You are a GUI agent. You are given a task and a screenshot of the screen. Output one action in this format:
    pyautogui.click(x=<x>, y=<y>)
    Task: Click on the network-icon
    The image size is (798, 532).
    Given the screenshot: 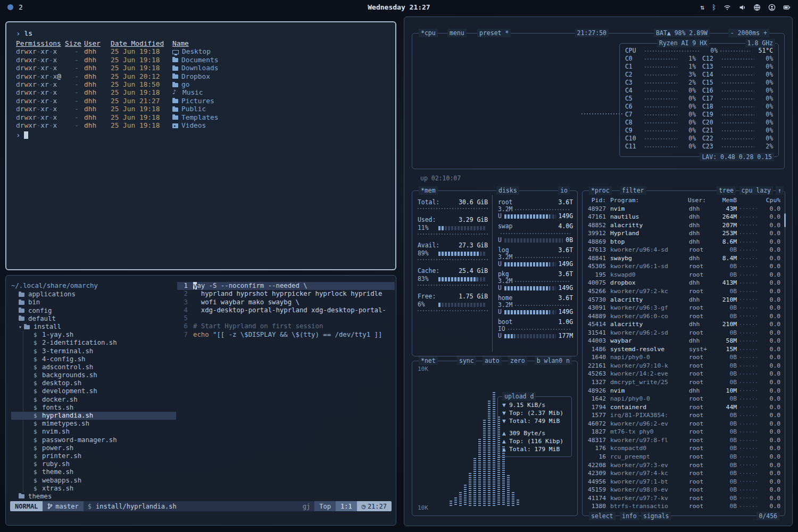 What is the action you would take?
    pyautogui.click(x=757, y=7)
    